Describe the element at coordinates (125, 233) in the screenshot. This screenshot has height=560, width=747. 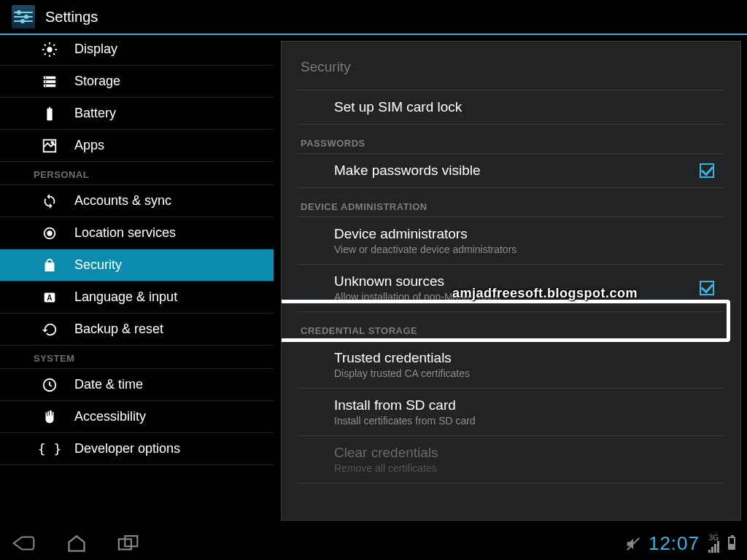
I see `sidebar-item-label: Location services` at that location.